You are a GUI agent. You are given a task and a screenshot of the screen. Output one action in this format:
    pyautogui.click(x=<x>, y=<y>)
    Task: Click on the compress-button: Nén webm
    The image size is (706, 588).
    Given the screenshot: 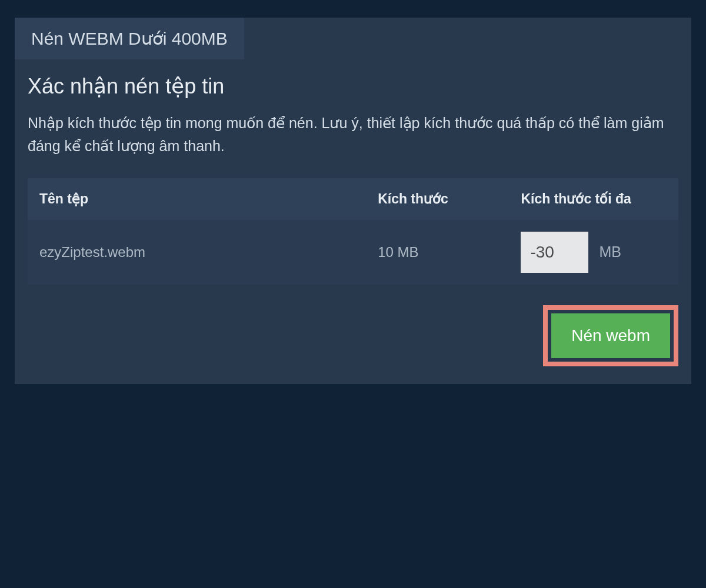 What is the action you would take?
    pyautogui.click(x=611, y=336)
    